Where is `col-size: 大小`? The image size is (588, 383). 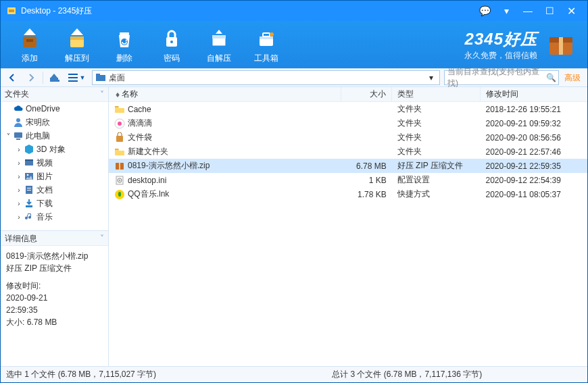
col-size: 大小 is located at coordinates (366, 95).